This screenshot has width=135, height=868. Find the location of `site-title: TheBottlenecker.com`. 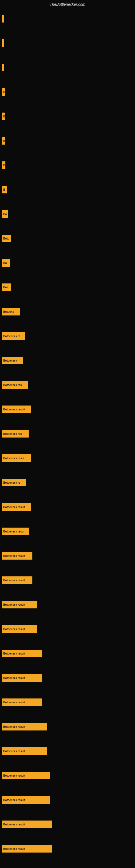

site-title: TheBottlenecker.com is located at coordinates (68, 4).